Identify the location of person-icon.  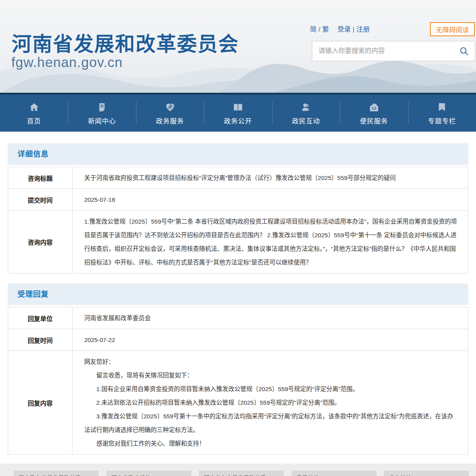
(306, 107).